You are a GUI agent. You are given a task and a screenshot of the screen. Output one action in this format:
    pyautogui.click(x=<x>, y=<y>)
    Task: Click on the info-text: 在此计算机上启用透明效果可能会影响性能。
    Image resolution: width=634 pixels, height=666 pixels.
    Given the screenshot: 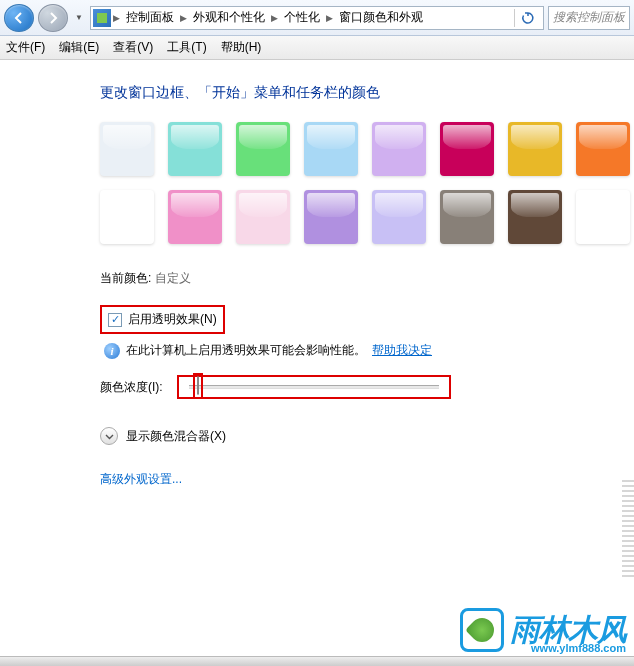 What is the action you would take?
    pyautogui.click(x=246, y=350)
    